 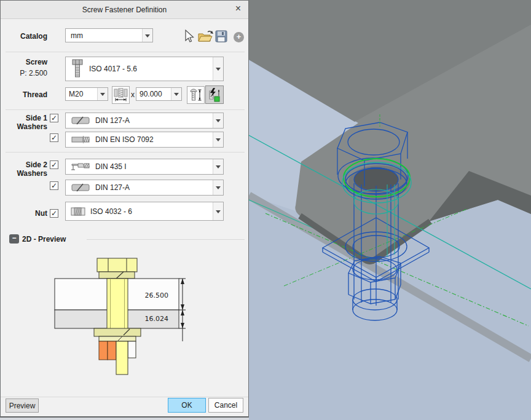 What do you see at coordinates (214, 95) in the screenshot?
I see `auto-length-flash-icon` at bounding box center [214, 95].